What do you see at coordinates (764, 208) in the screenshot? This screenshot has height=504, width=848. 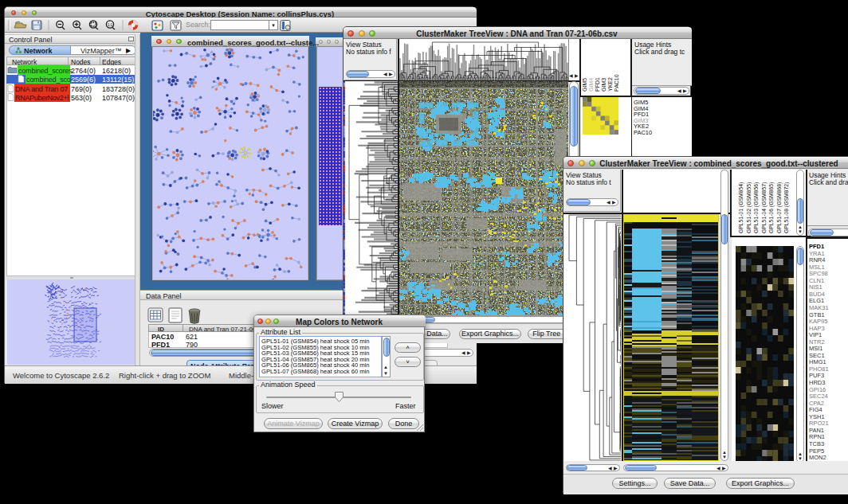 I see `svg-text: GPL51-04 (GSM857)` at bounding box center [764, 208].